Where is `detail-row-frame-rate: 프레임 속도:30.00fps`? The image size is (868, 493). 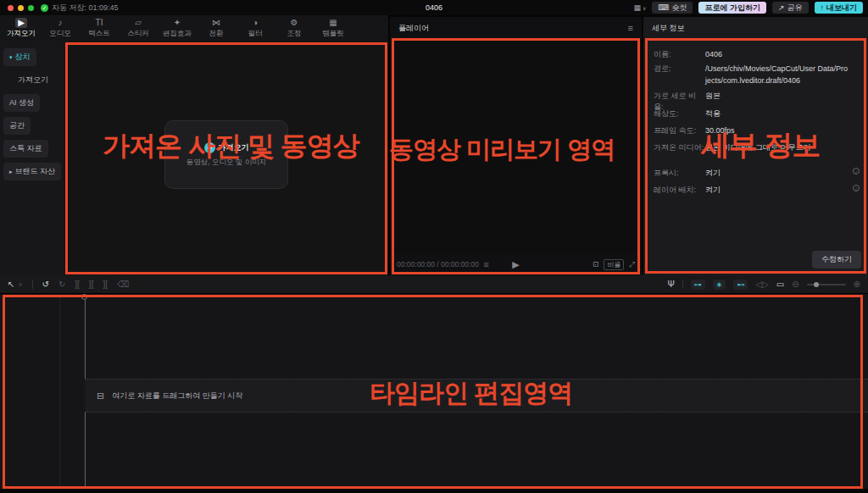
detail-row-frame-rate: 프레임 속도:30.00fps is located at coordinates (758, 131).